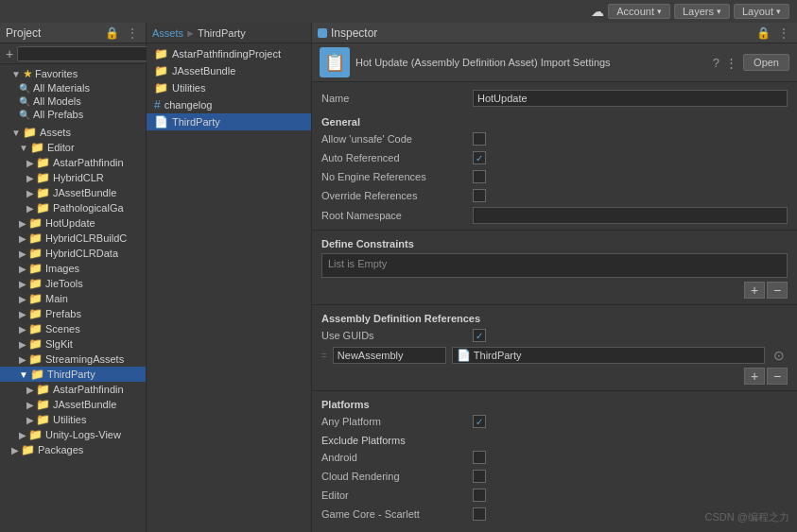  What do you see at coordinates (23, 314) in the screenshot?
I see `prefabs-arrow-icon: ▶` at bounding box center [23, 314].